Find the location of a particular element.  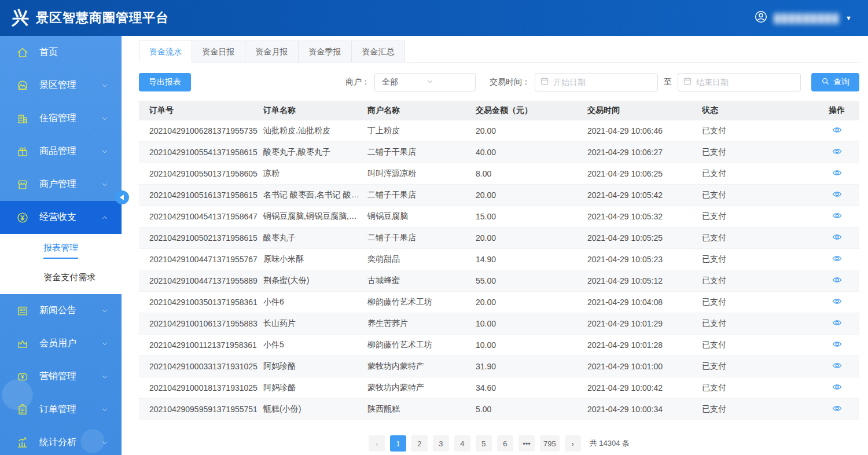

table-row: 202104291004471371955767原味小米酥奕萌甜品14.9020… is located at coordinates (499, 259).